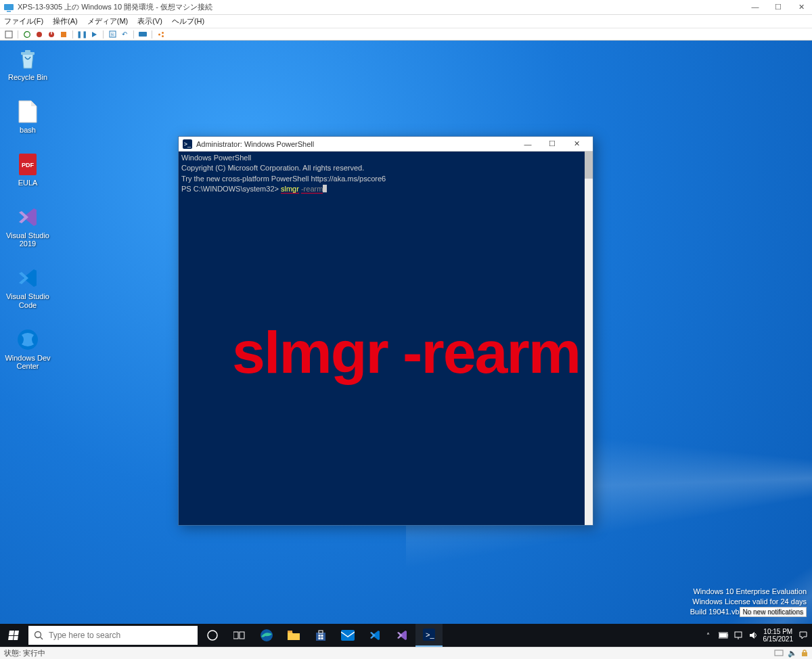  Describe the element at coordinates (792, 654) in the screenshot. I see `status-speaker-icon: 🔈` at that location.